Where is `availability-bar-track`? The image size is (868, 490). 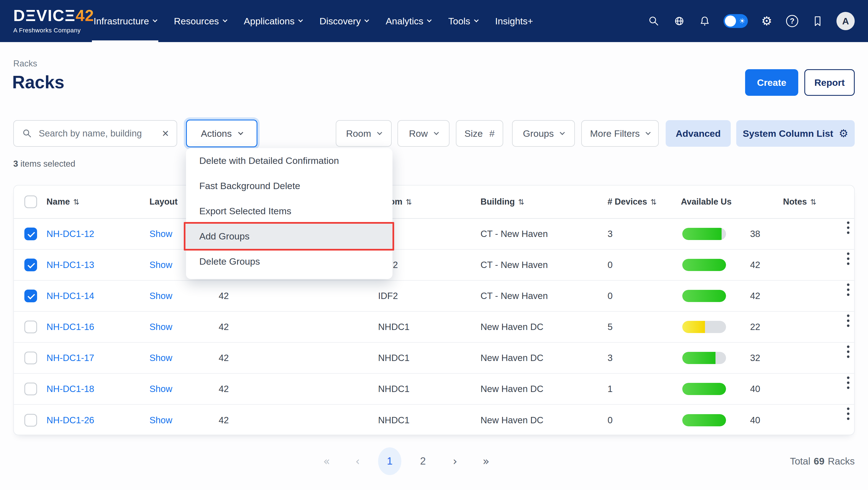 availability-bar-track is located at coordinates (704, 296).